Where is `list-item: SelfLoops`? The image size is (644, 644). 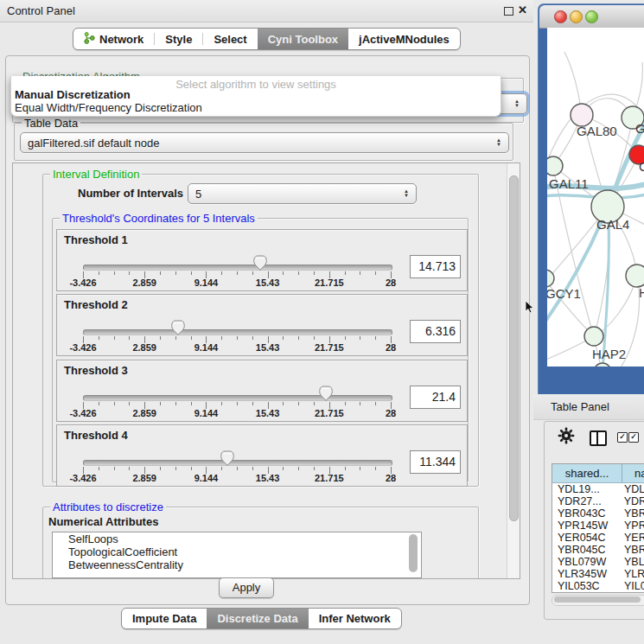 list-item: SelfLoops is located at coordinates (237, 539).